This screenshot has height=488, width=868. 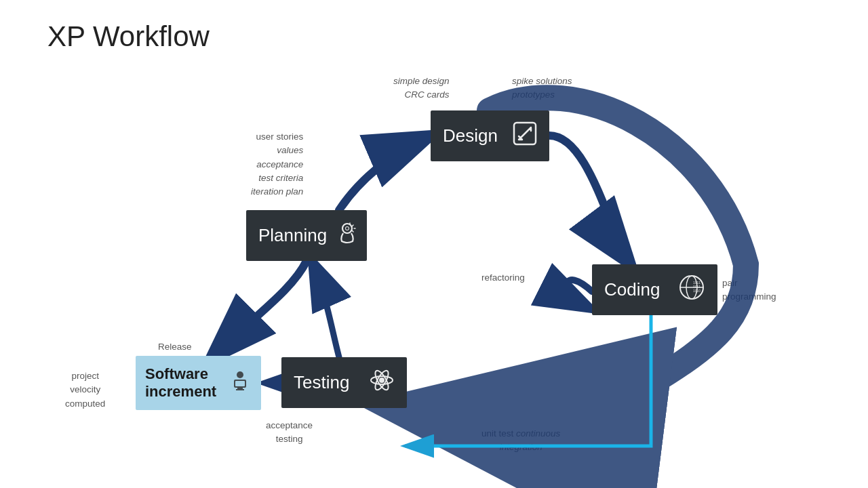 I want to click on annotation-refactoring: refactoring, so click(x=503, y=278).